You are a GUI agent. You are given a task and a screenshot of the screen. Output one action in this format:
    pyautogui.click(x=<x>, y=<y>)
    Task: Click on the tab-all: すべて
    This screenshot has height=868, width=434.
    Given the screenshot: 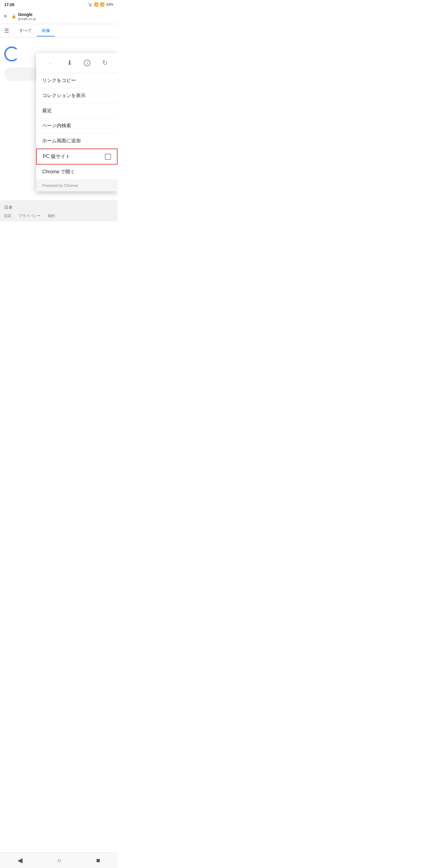 What is the action you would take?
    pyautogui.click(x=26, y=31)
    